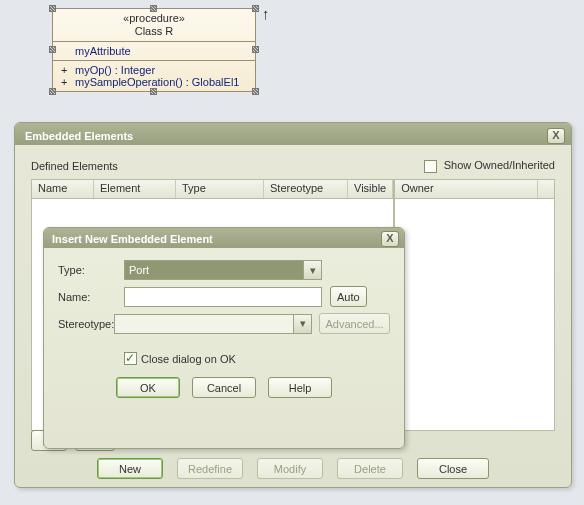 The width and height of the screenshot is (584, 505). What do you see at coordinates (224, 388) in the screenshot?
I see `cancel-button: Cancel` at bounding box center [224, 388].